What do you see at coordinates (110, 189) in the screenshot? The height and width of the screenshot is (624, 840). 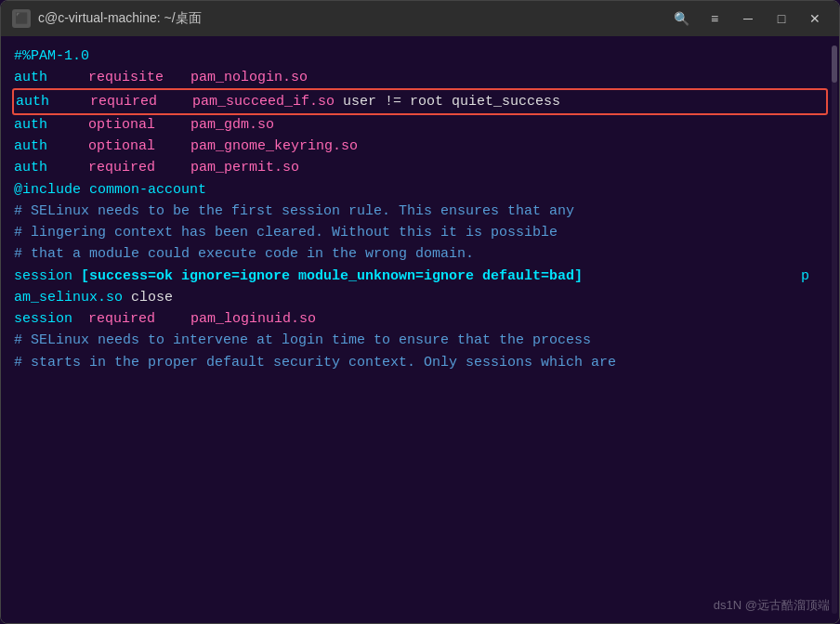 I see `include-directive: @include common-account` at bounding box center [110, 189].